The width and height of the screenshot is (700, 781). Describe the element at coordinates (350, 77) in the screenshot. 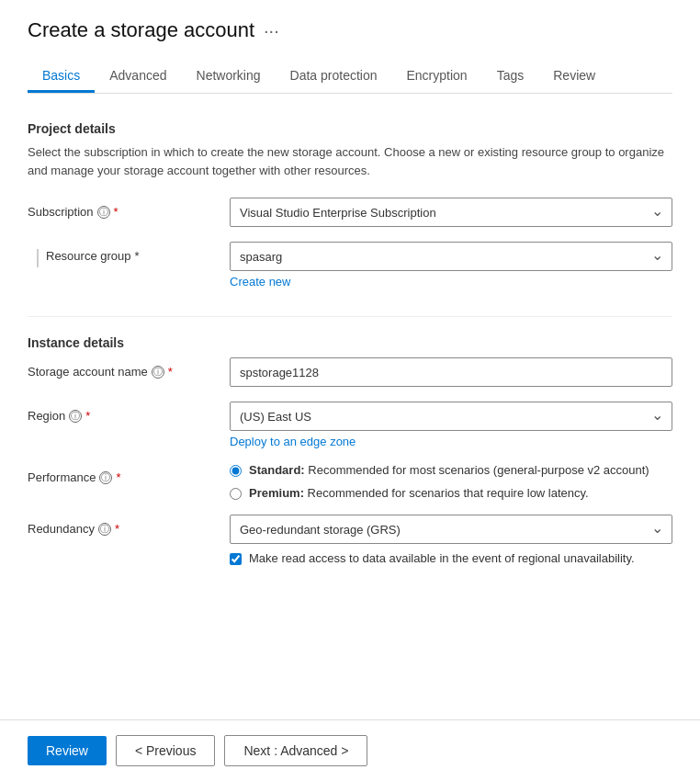

I see `tab-bar: Basics Advanced Networking Data protecti…` at that location.